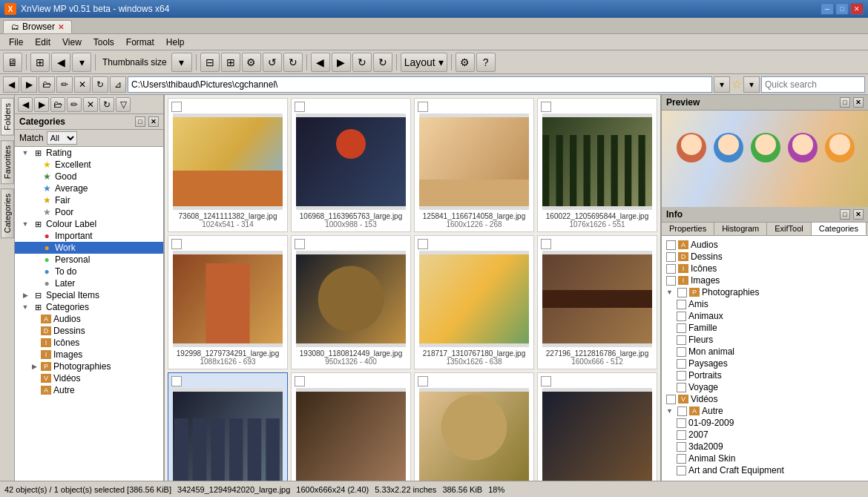  Describe the element at coordinates (681, 375) in the screenshot. I see `cat-portraits-checkbox` at that location.